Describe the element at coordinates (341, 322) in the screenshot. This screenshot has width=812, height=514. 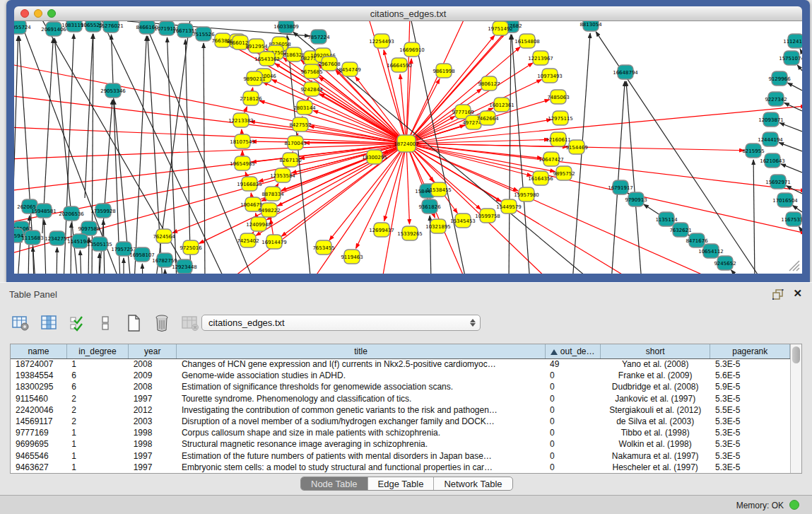
I see `table-selector-dropdown: citations_edges.txt` at that location.